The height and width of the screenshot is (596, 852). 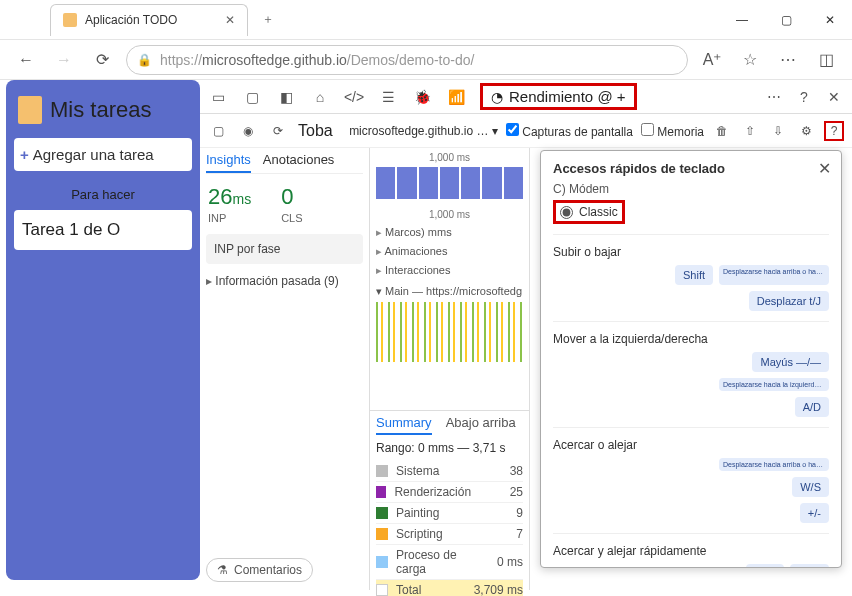 What do you see at coordinates (278, 131) in the screenshot?
I see `reload-record-icon: ⟳` at bounding box center [278, 131].